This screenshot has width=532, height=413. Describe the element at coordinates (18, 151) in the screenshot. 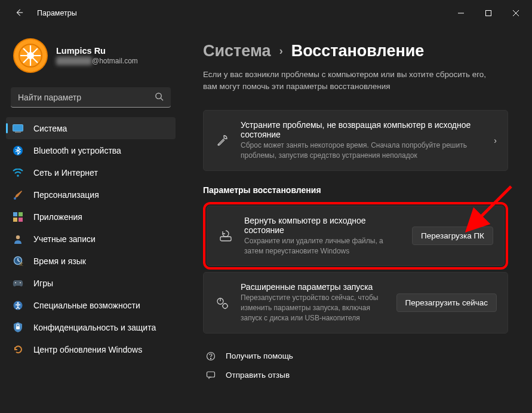

I see `bluetooth-icon` at that location.